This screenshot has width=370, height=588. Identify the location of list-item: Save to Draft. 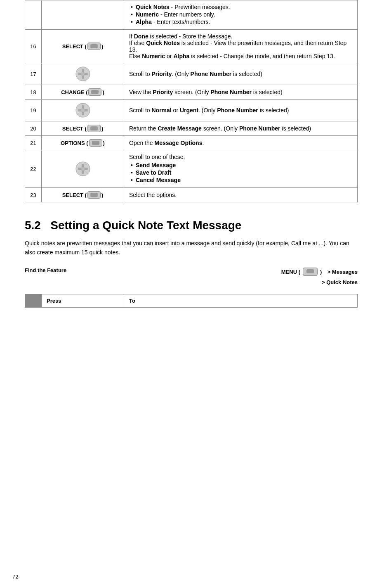
(241, 173).